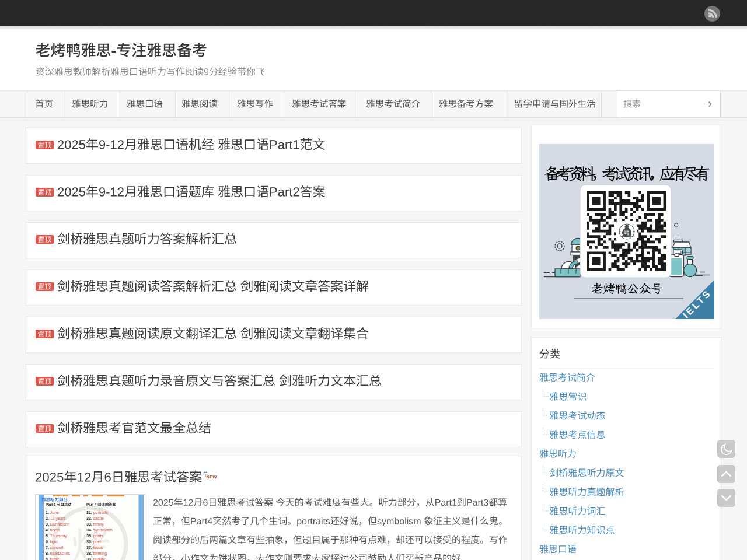 This screenshot has height=560, width=747. What do you see at coordinates (53, 530) in the screenshot?
I see `svg-text: 4. ticket` at bounding box center [53, 530].